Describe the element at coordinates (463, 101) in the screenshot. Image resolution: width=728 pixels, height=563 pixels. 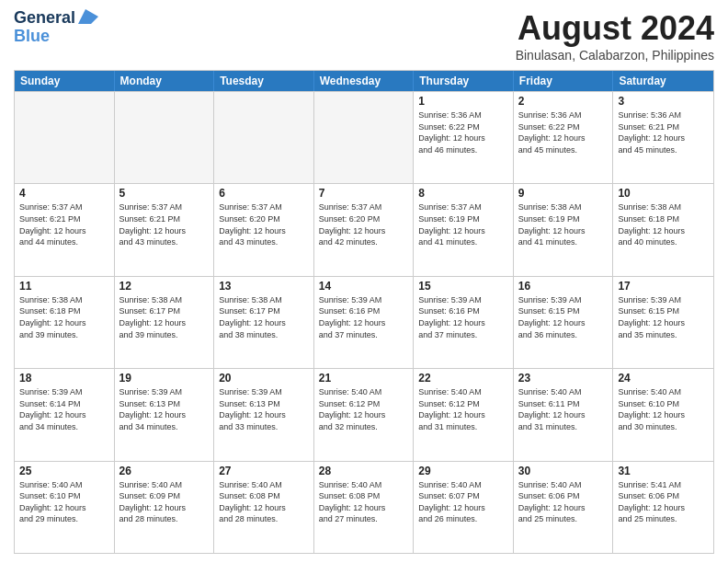
I see `day-number: 1` at that location.